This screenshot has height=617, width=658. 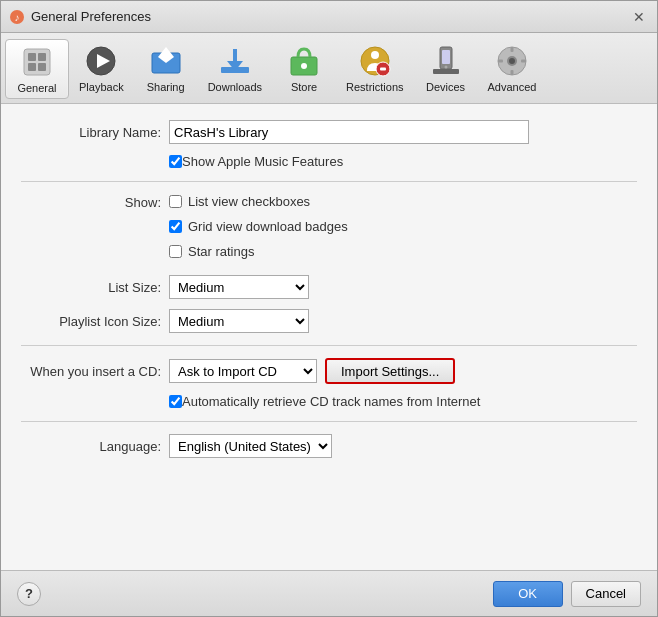 What do you see at coordinates (390, 371) in the screenshot?
I see `import-settings-button: Import Settings...` at bounding box center [390, 371].